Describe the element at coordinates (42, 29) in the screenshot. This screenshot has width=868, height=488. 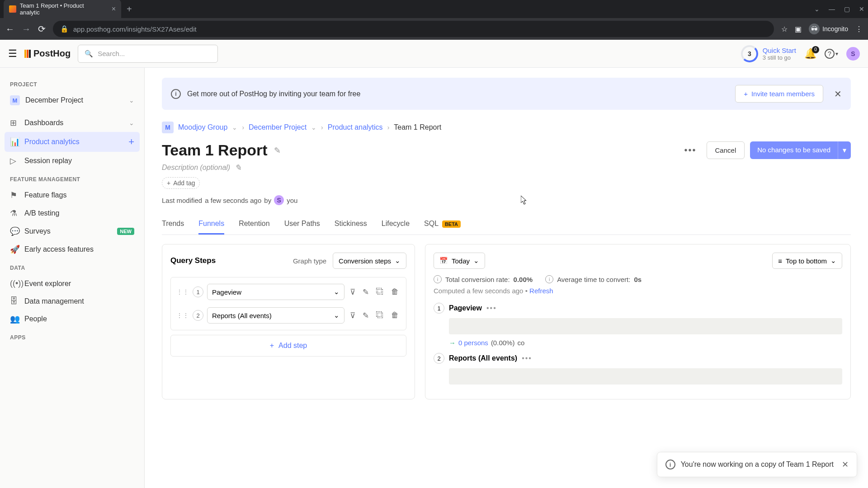
I see `reload-button: ⟳` at that location.